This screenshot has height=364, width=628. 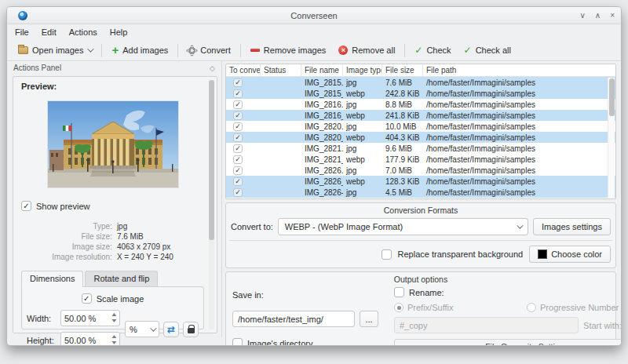 I want to click on folder-open-icon, so click(x=24, y=50).